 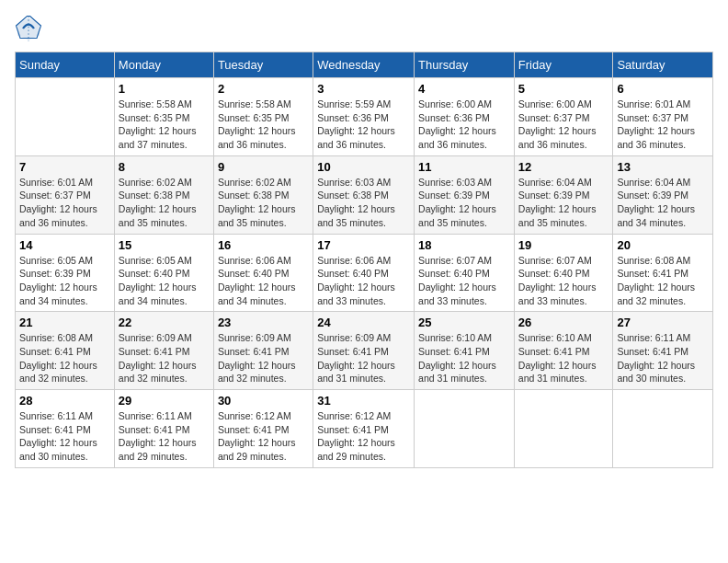 I want to click on day-number: 25, so click(x=464, y=322).